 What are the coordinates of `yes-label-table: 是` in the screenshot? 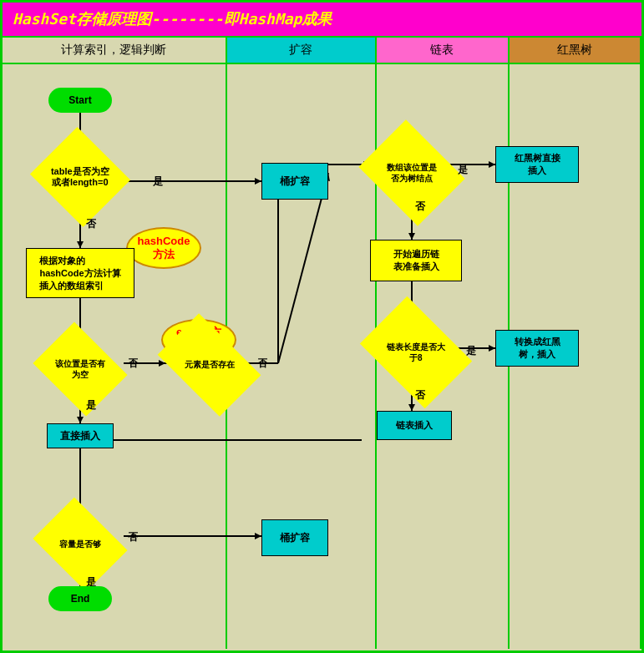 It's located at (158, 182).